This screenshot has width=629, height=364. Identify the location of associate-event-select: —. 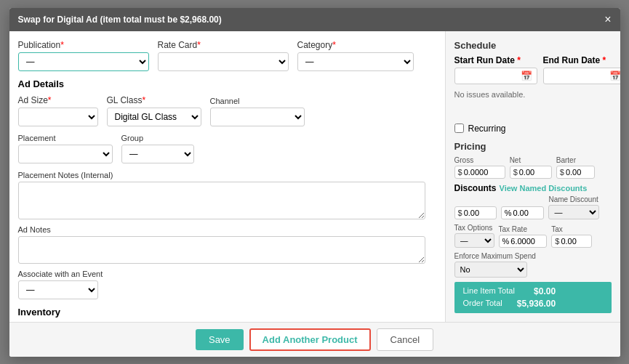
(58, 290).